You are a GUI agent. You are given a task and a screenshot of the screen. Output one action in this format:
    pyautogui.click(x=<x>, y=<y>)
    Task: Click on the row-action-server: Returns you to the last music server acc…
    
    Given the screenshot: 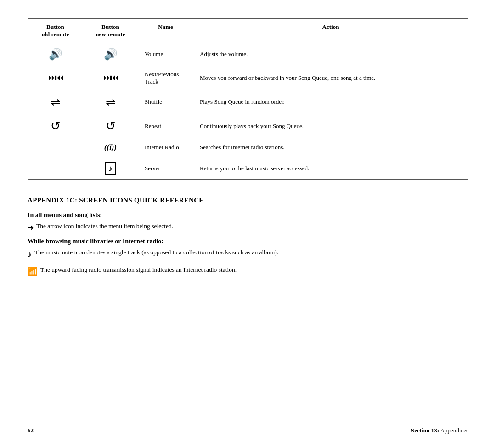 What is the action you would take?
    pyautogui.click(x=331, y=168)
    